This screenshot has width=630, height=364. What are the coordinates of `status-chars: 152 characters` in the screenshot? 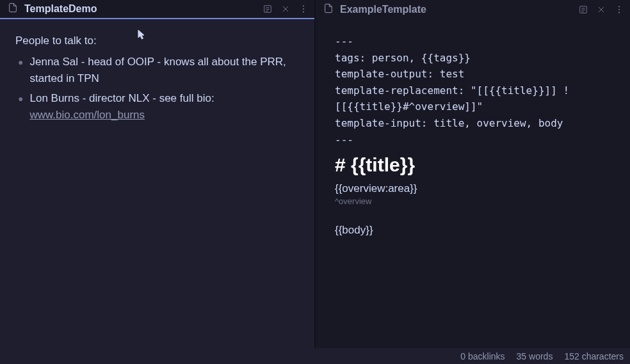 It's located at (594, 356).